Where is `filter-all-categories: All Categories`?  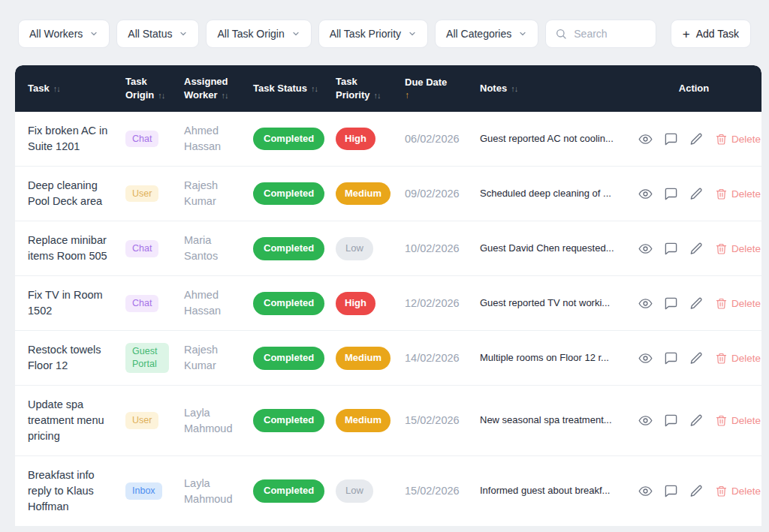
filter-all-categories: All Categories is located at coordinates (487, 34).